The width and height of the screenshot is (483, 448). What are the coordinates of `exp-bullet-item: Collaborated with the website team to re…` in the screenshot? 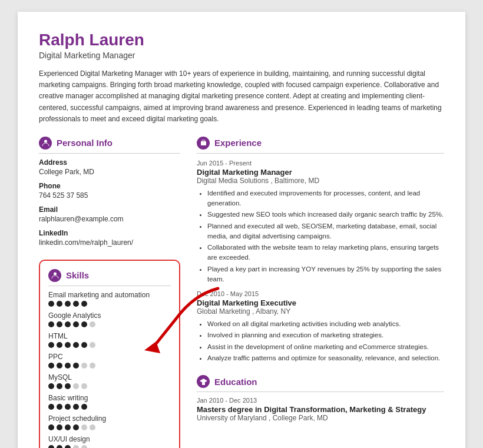 It's located at (326, 253).